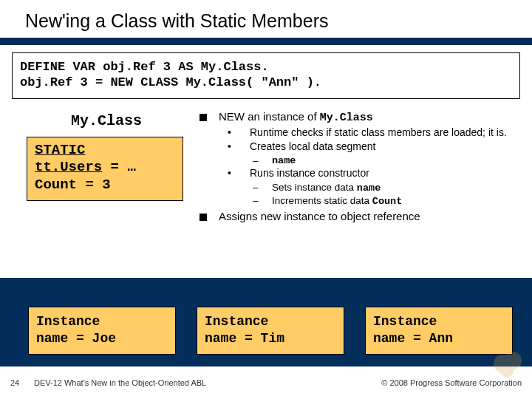 This screenshot has width=532, height=399. What do you see at coordinates (102, 338) in the screenshot?
I see `instance-line-2: name = Joe` at bounding box center [102, 338].